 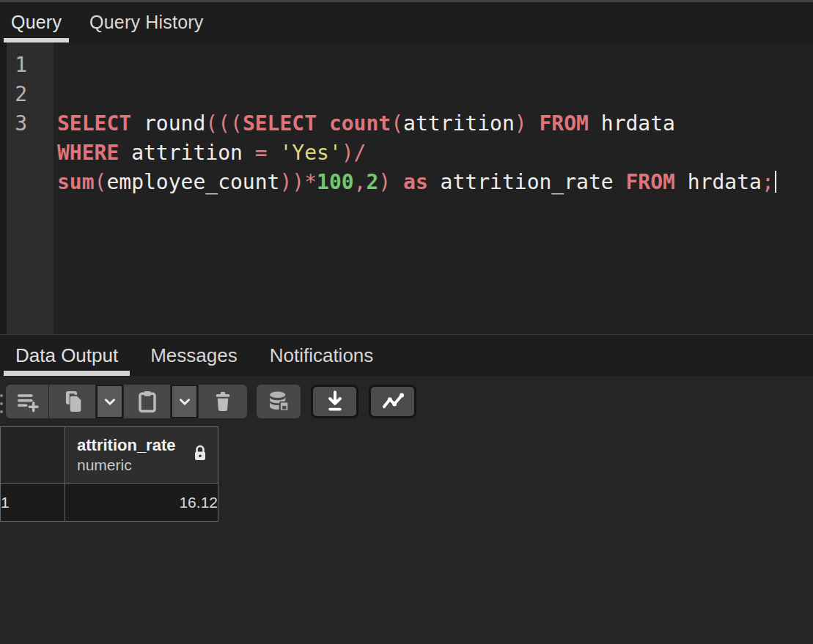 I want to click on line-number: 3, so click(x=17, y=124).